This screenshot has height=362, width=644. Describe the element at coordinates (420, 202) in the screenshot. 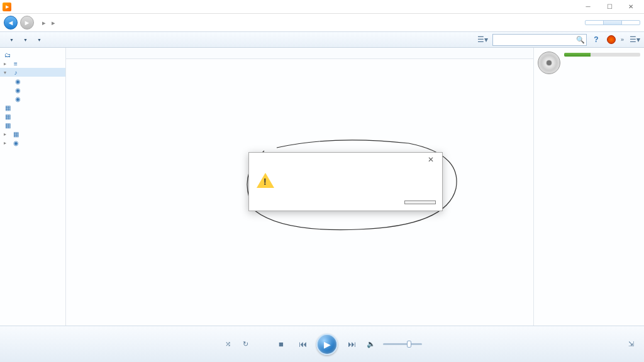

I see `ok-button` at that location.